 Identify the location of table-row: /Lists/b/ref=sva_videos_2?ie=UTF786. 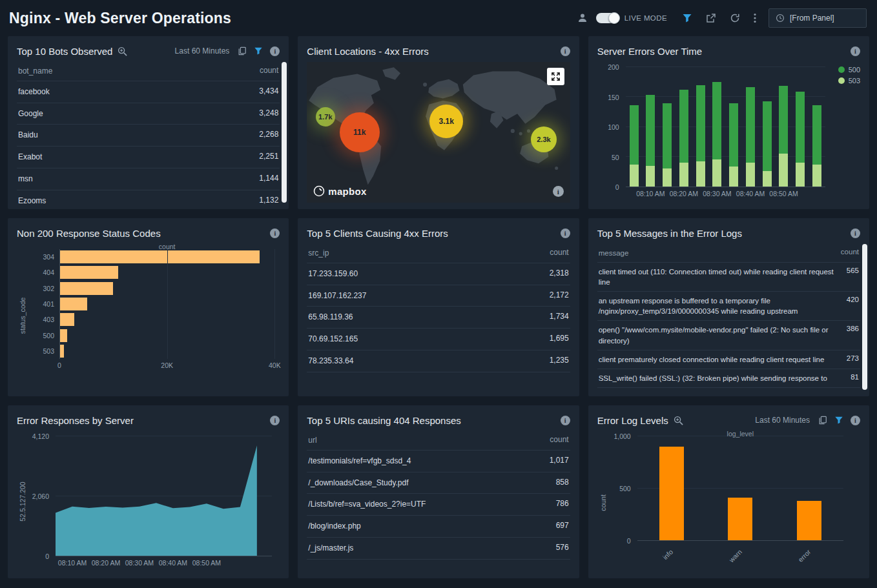
(438, 505).